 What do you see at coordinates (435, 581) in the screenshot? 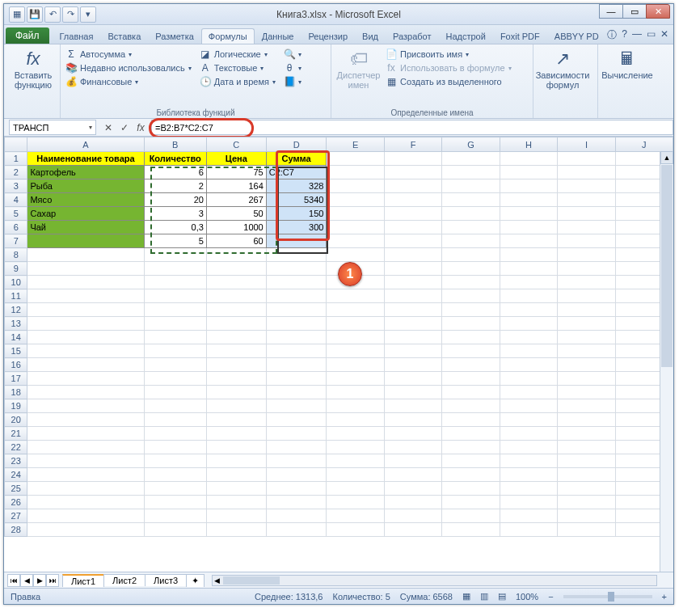
I see `horizontal-scrollbar: ◀` at bounding box center [435, 581].